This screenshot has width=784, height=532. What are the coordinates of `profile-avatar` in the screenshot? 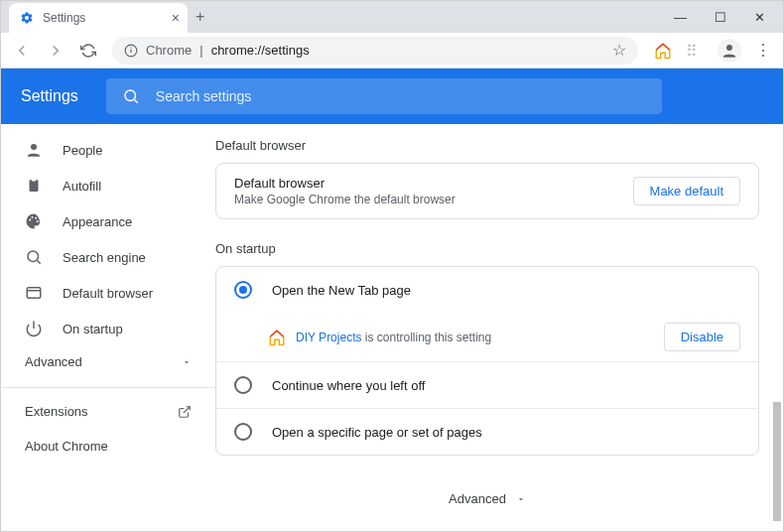 It's located at (729, 51).